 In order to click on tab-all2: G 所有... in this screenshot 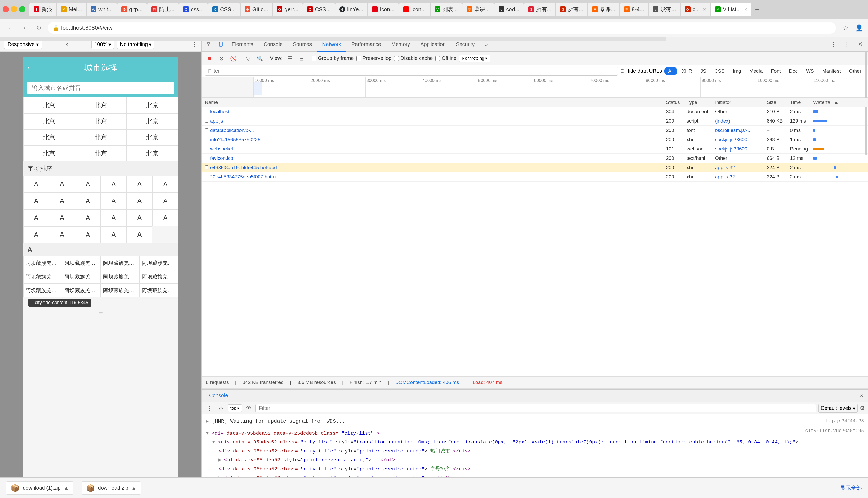, I will do `click(572, 10)`.